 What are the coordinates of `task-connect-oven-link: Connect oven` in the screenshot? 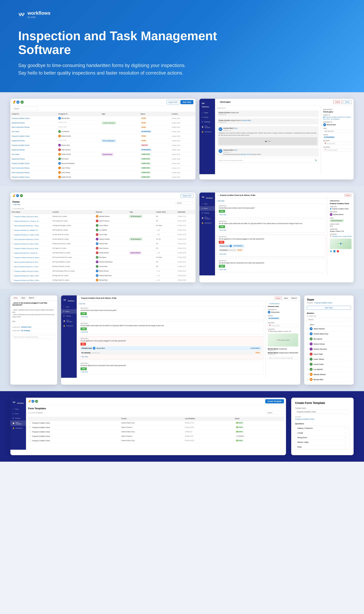 It's located at (26, 327).